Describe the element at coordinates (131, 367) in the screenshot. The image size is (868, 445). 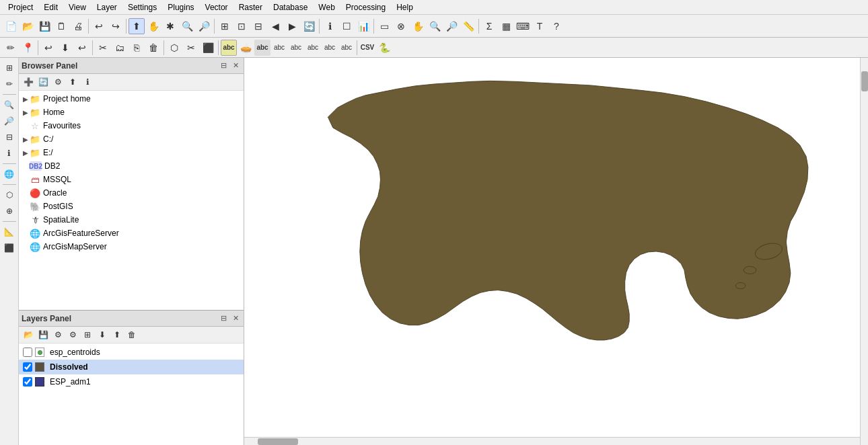
I see `layer-item-dissolved: Dissolved` at that location.